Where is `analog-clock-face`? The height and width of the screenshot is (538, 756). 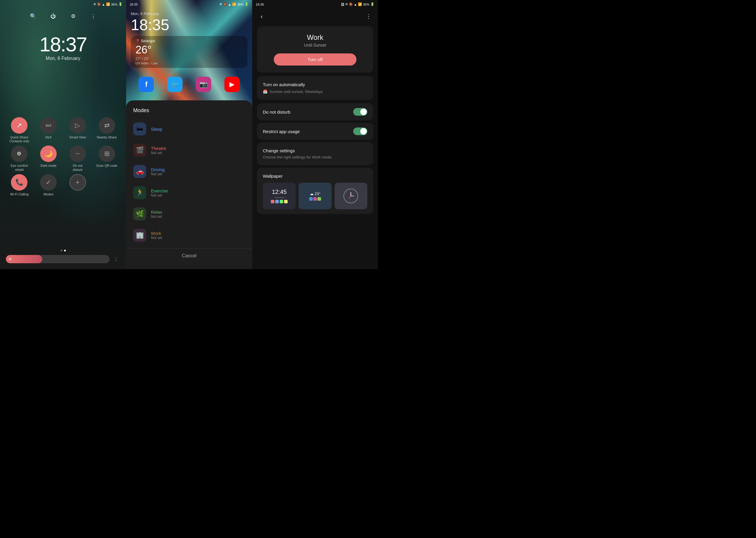
analog-clock-face is located at coordinates (351, 196).